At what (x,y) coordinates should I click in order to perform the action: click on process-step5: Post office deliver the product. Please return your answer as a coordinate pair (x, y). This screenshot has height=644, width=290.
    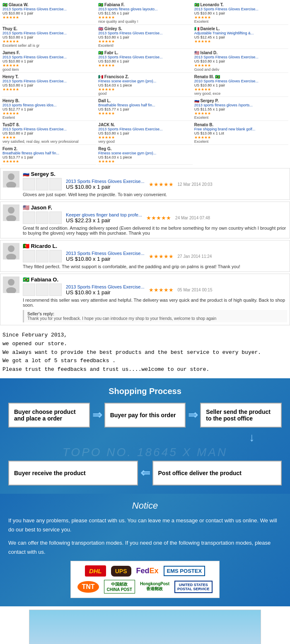
    Looking at the image, I should click on (217, 473).